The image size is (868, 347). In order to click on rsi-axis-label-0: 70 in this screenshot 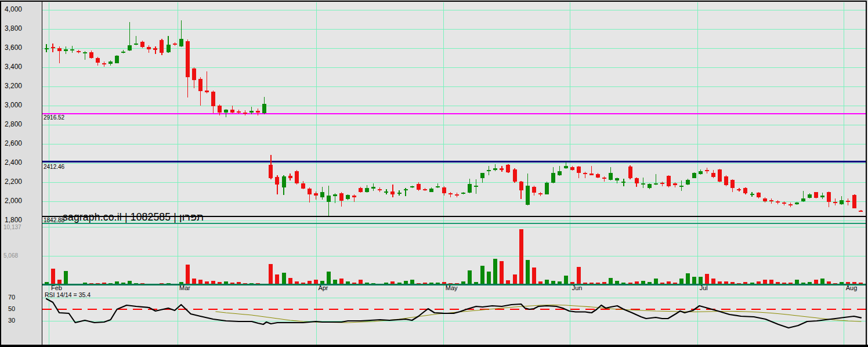, I will do `click(12, 297)`.